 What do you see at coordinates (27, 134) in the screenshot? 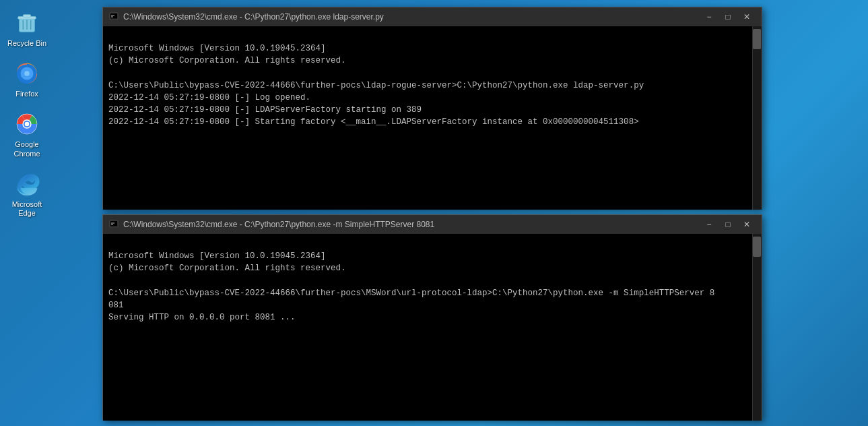
I see `desktop-icon-chrome: Google Chrome` at bounding box center [27, 134].